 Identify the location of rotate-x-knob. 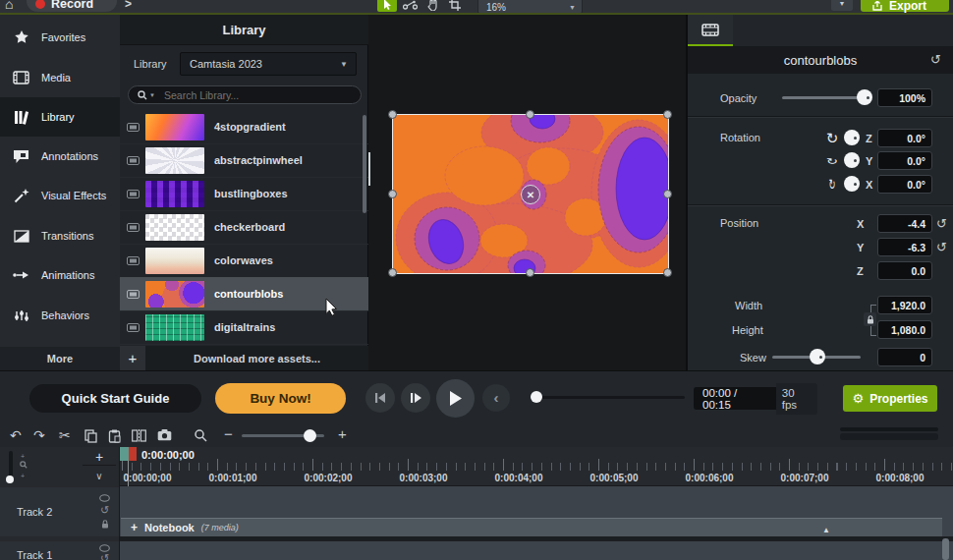
(852, 184).